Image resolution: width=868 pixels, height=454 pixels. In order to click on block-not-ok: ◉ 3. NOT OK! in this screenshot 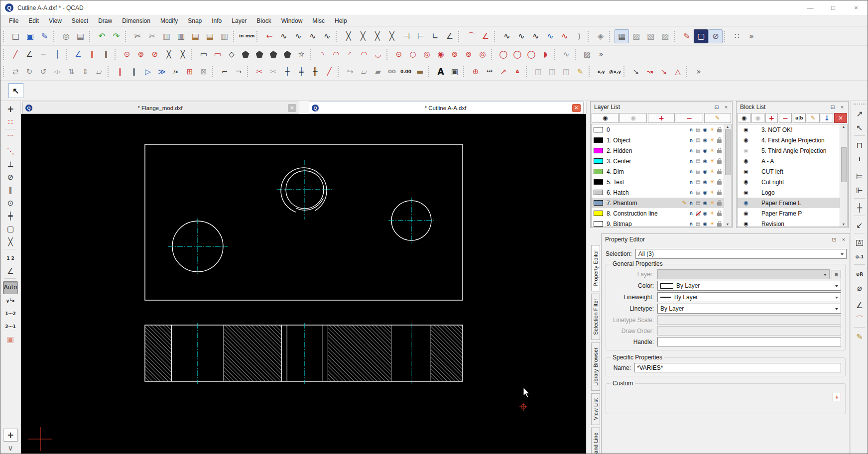, I will do `click(789, 129)`.